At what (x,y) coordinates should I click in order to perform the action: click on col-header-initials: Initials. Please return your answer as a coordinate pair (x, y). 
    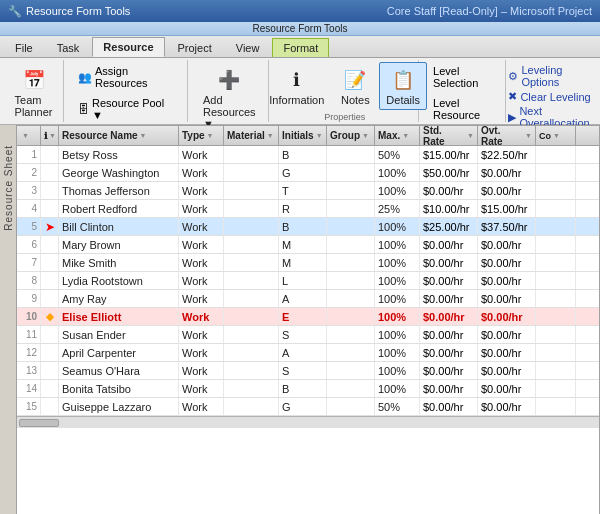
    Looking at the image, I should click on (303, 136).